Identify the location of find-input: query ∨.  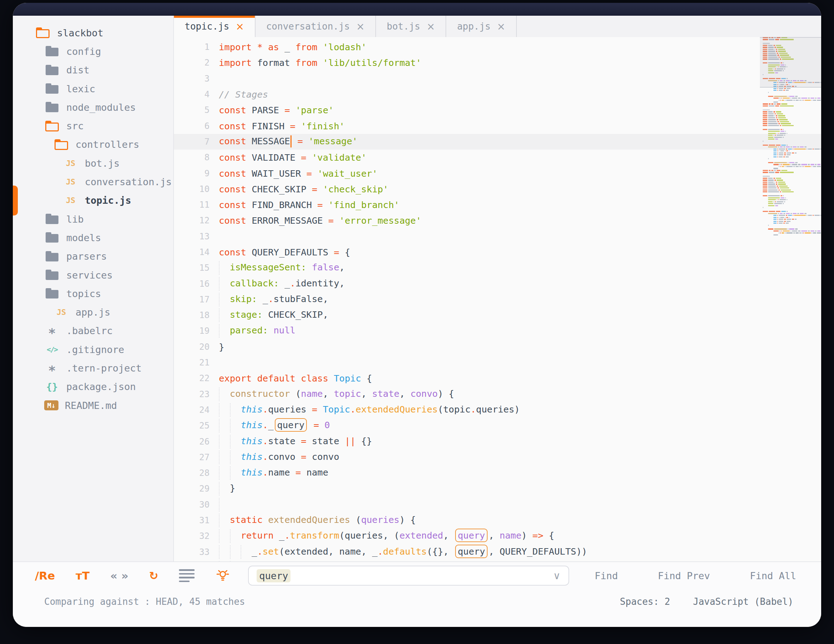
(409, 576).